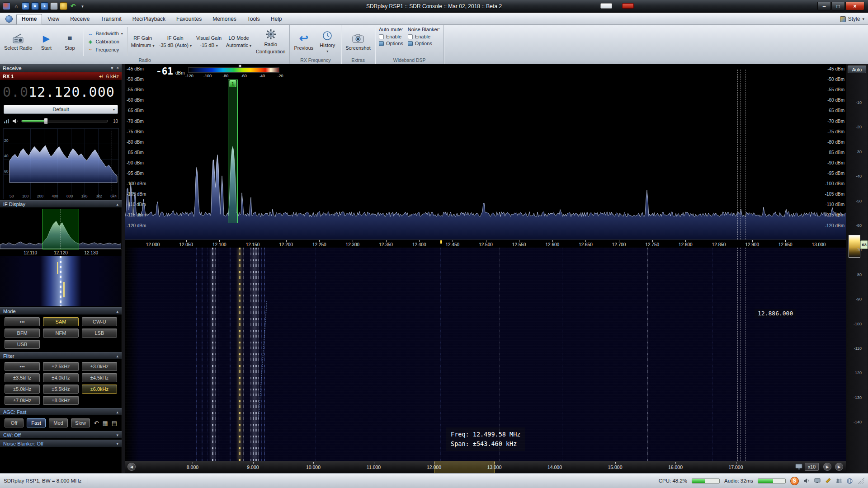 This screenshot has width=868, height=488. What do you see at coordinates (464, 467) in the screenshot?
I see `spectrum-view-range-highlight` at bounding box center [464, 467].